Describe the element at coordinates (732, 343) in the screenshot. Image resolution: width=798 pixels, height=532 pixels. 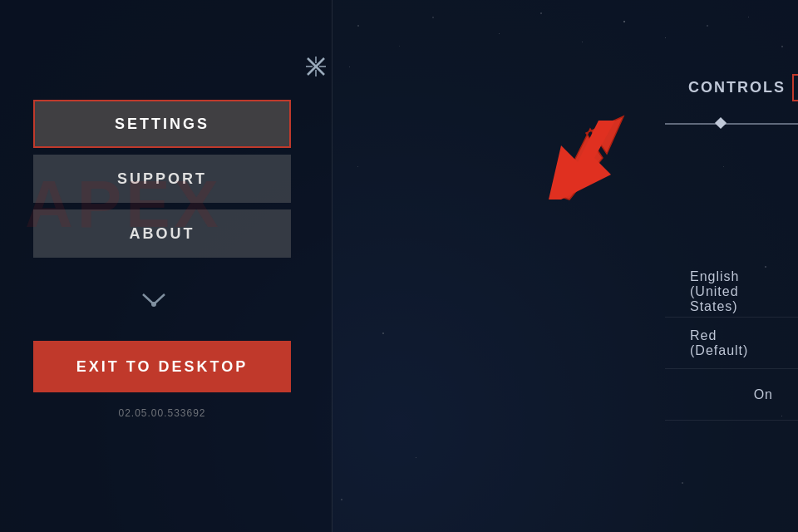
I see `settings-rows: English (United States) Red (Default) On` at that location.